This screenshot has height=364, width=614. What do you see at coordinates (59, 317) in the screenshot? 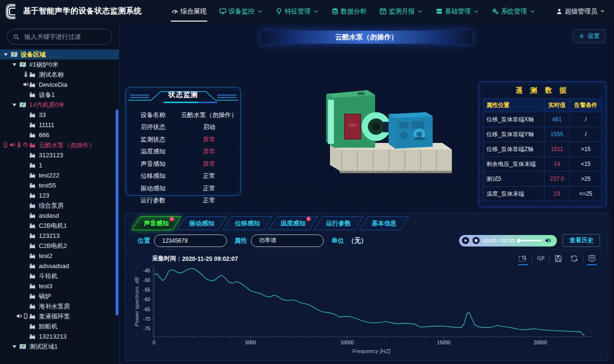
I see `tree-item: 浆液循环泵` at bounding box center [59, 317].